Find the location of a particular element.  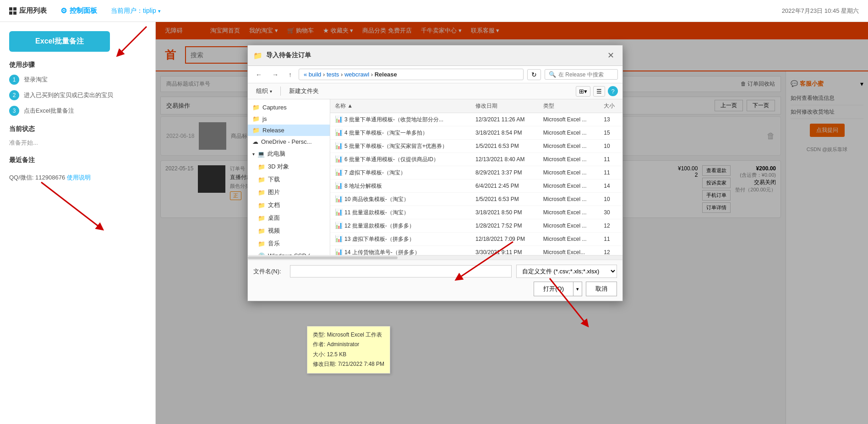

details-view-button: ☰ is located at coordinates (599, 92).